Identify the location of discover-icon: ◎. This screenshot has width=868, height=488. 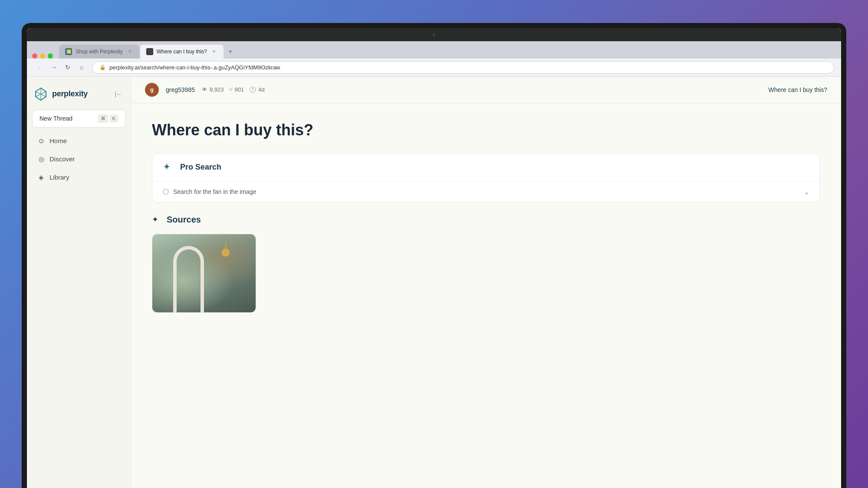
(41, 159).